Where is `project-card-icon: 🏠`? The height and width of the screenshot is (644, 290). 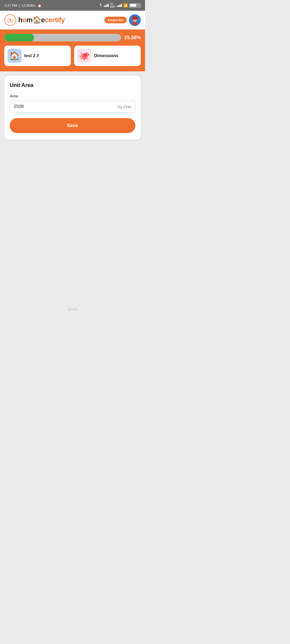
project-card-icon: 🏠 is located at coordinates (15, 56).